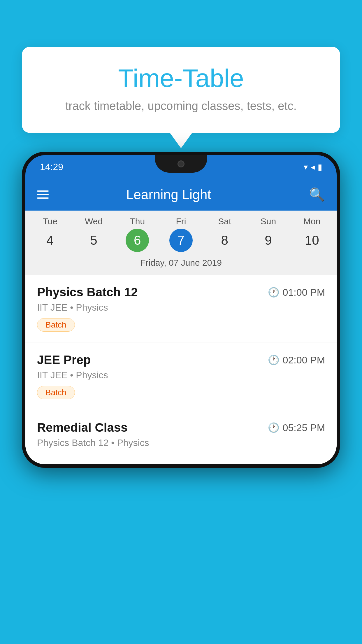 This screenshot has width=362, height=644. I want to click on camera, so click(181, 164).